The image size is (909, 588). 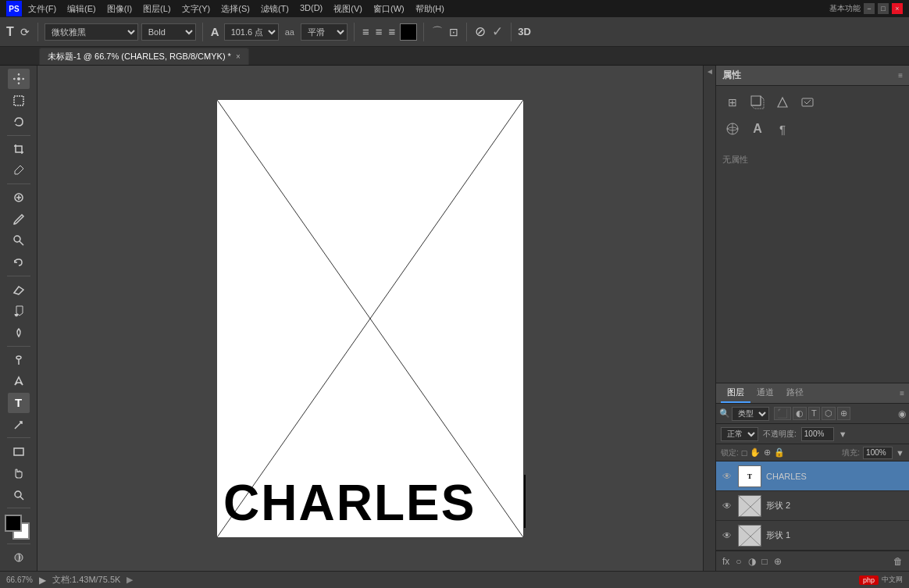 What do you see at coordinates (758, 129) in the screenshot?
I see `prop-icon-type: A` at bounding box center [758, 129].